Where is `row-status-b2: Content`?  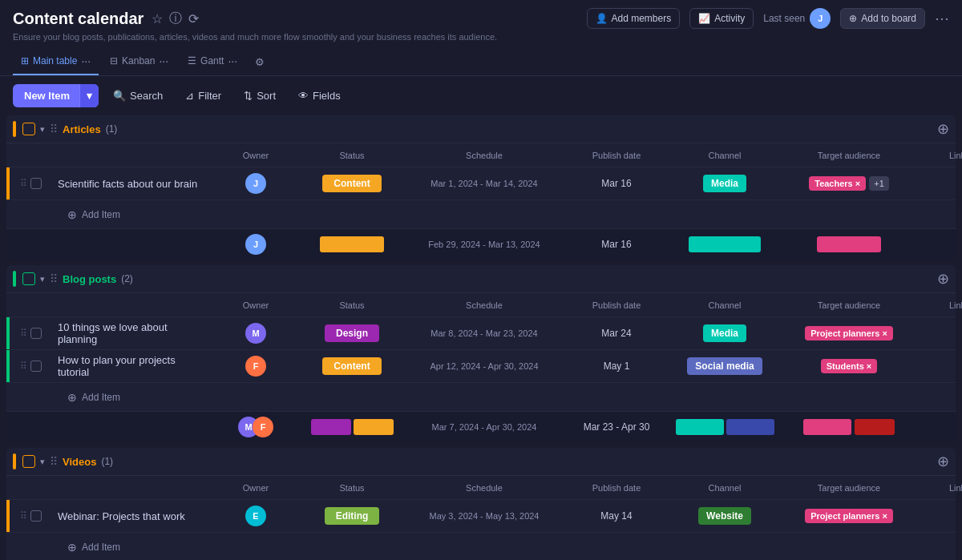
row-status-b2: Content is located at coordinates (352, 366).